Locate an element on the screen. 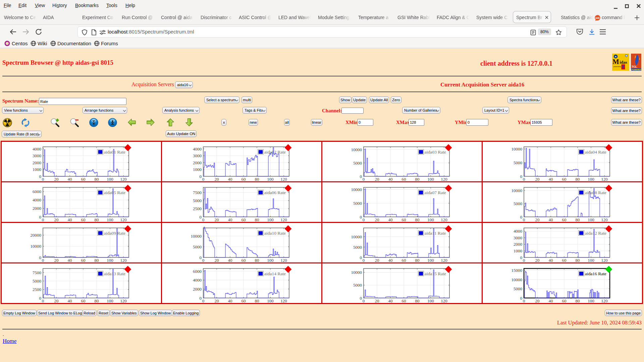  svg-text: aida14 Rate is located at coordinates (275, 274).